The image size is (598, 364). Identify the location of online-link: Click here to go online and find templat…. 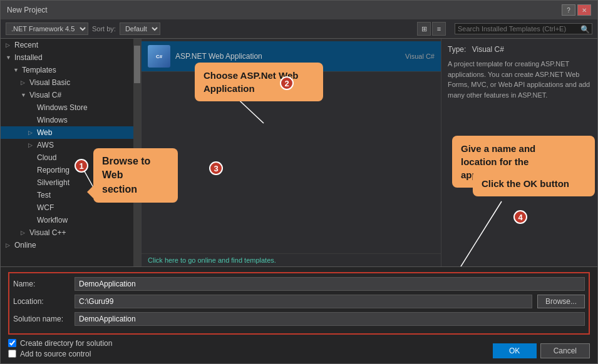
(212, 260).